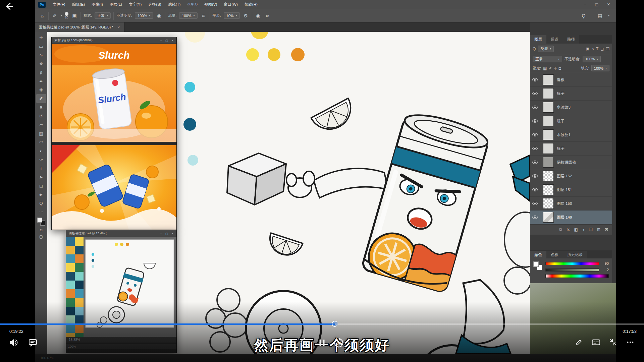 The image size is (644, 362). What do you see at coordinates (579, 342) in the screenshot?
I see `annotate-button` at bounding box center [579, 342].